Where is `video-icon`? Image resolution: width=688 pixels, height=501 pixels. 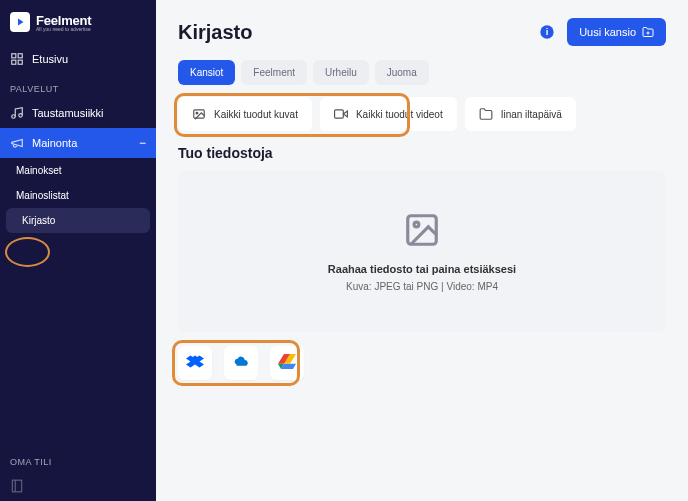
video-icon is located at coordinates (341, 114).